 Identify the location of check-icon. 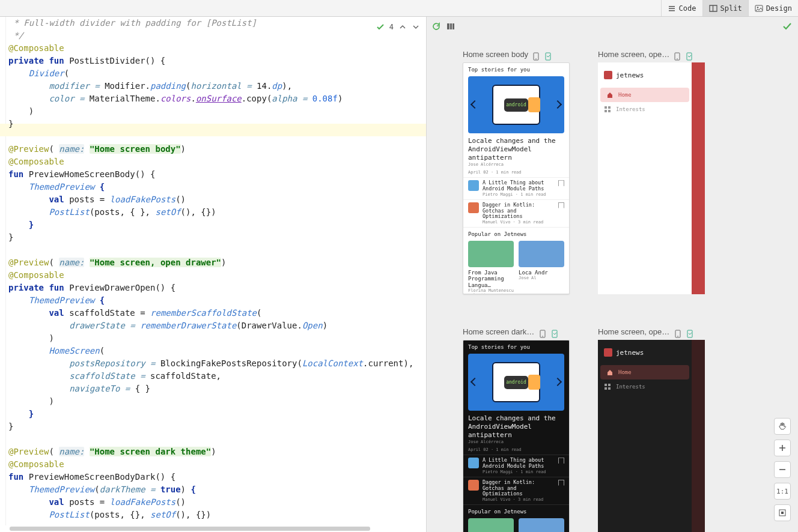
(787, 26).